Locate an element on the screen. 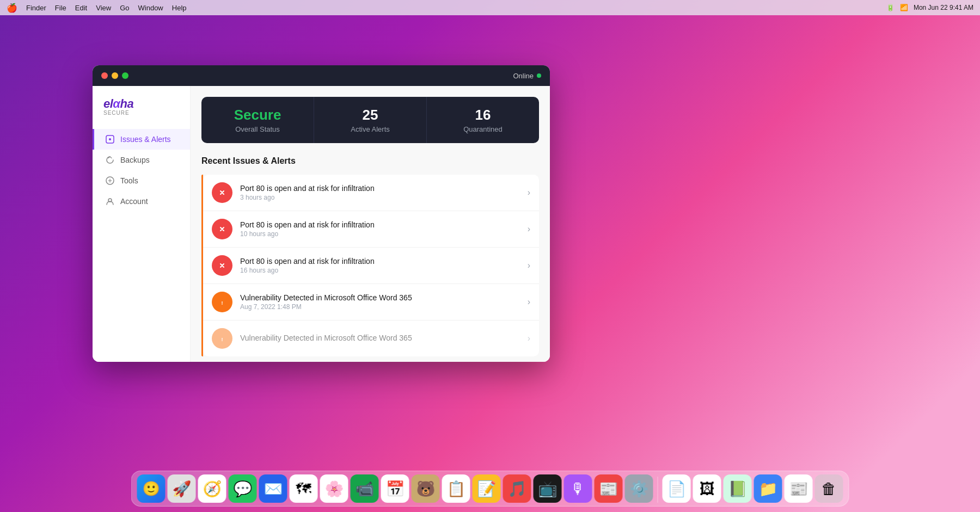 This screenshot has width=980, height=512. stat-quarantined: 16 Quarantined is located at coordinates (483, 120).